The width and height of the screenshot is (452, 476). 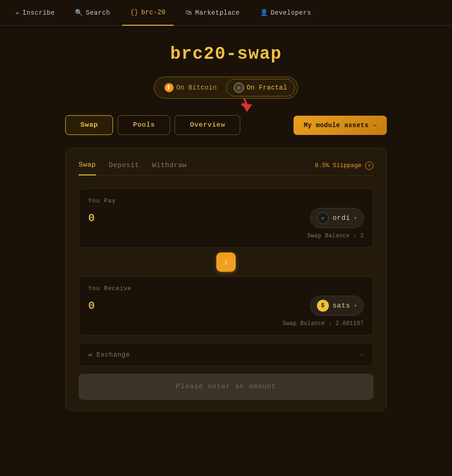 What do you see at coordinates (323, 218) in the screenshot?
I see `ordi-icon: ⊙` at bounding box center [323, 218].